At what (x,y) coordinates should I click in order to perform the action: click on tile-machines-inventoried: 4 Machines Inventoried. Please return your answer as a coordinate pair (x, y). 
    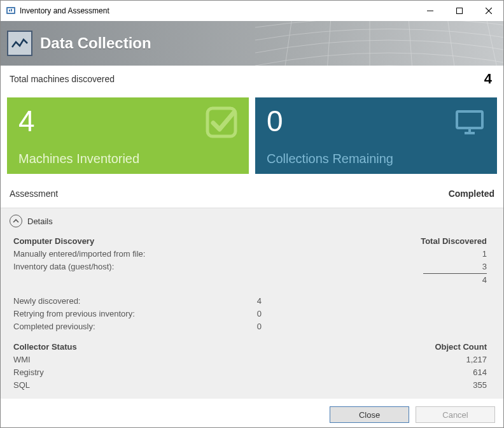
    Looking at the image, I should click on (128, 136).